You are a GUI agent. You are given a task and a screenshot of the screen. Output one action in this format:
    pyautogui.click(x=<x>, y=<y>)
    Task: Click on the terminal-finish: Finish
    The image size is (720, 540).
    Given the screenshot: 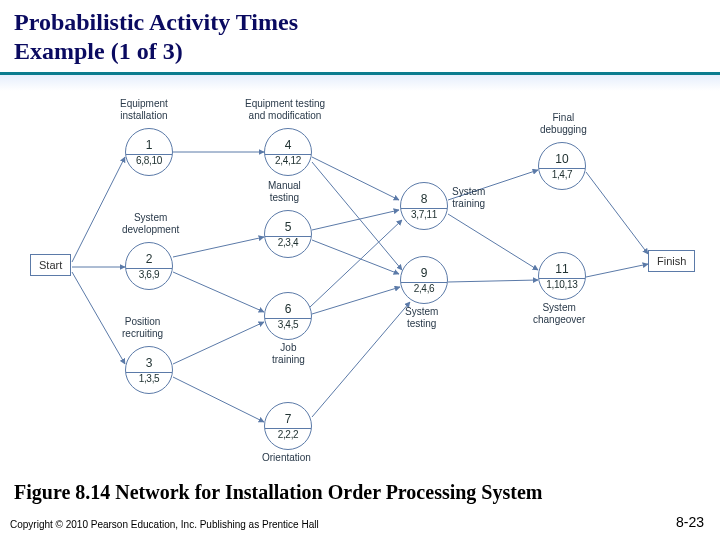 What is the action you would take?
    pyautogui.click(x=672, y=261)
    